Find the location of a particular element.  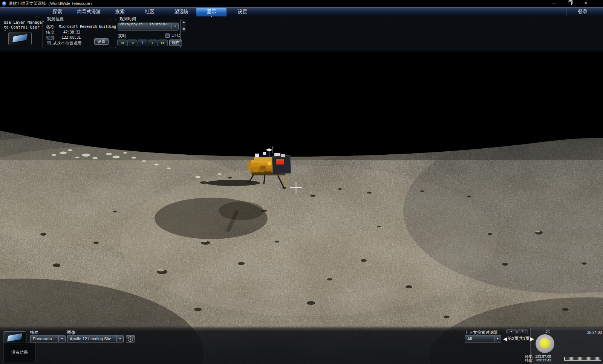

minimize-button is located at coordinates (554, 3).